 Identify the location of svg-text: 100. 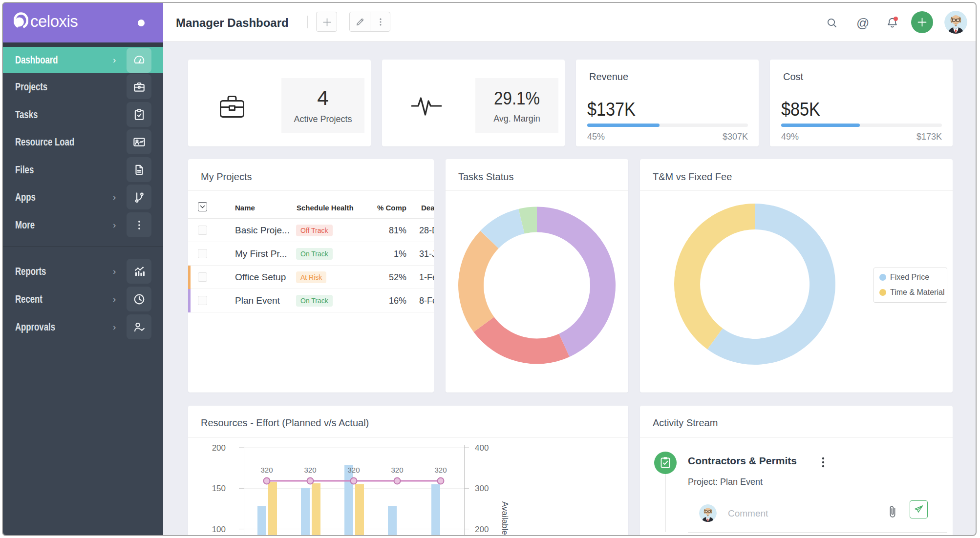
(219, 529).